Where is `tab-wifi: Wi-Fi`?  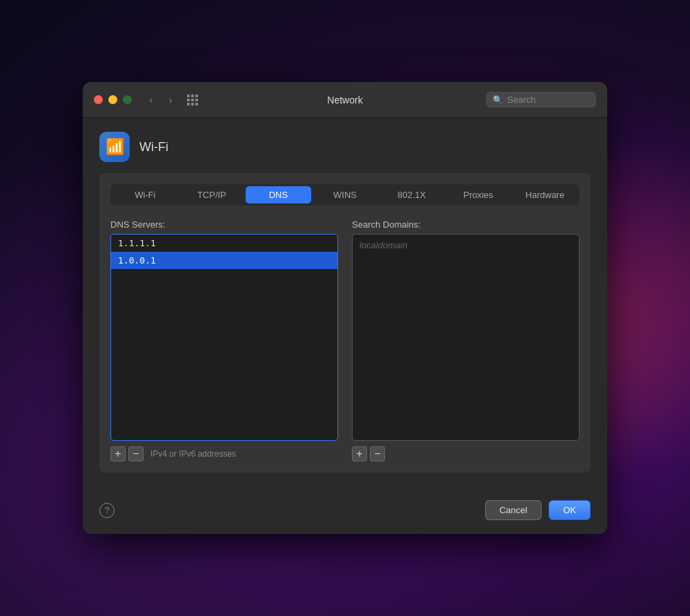
tab-wifi: Wi-Fi is located at coordinates (145, 195).